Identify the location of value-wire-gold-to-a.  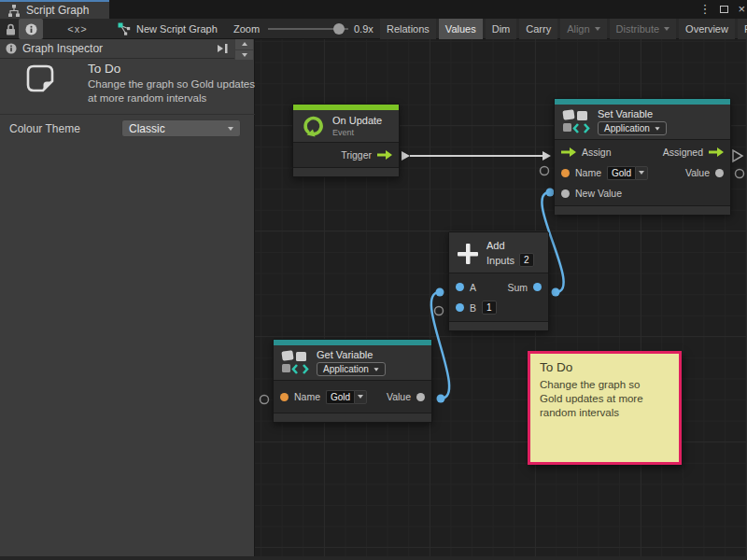
(441, 345).